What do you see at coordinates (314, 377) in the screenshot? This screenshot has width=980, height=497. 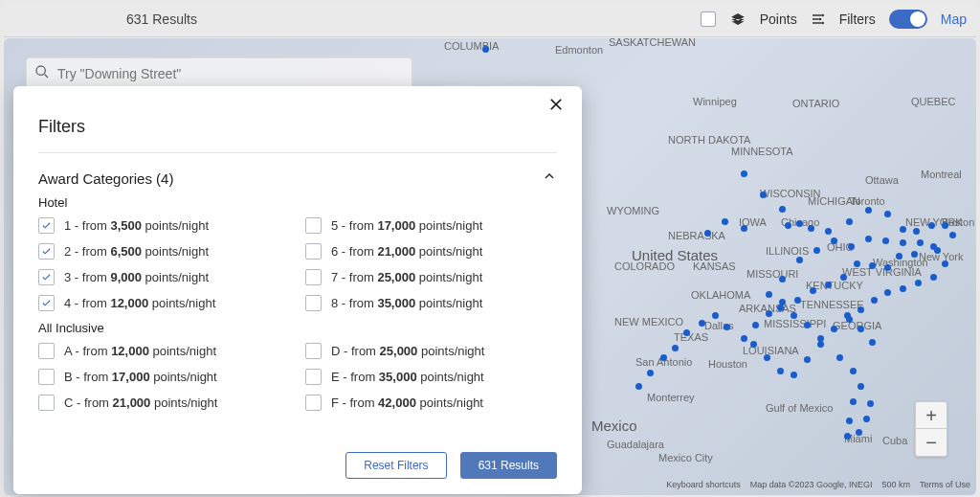 I see `checkbox-E` at bounding box center [314, 377].